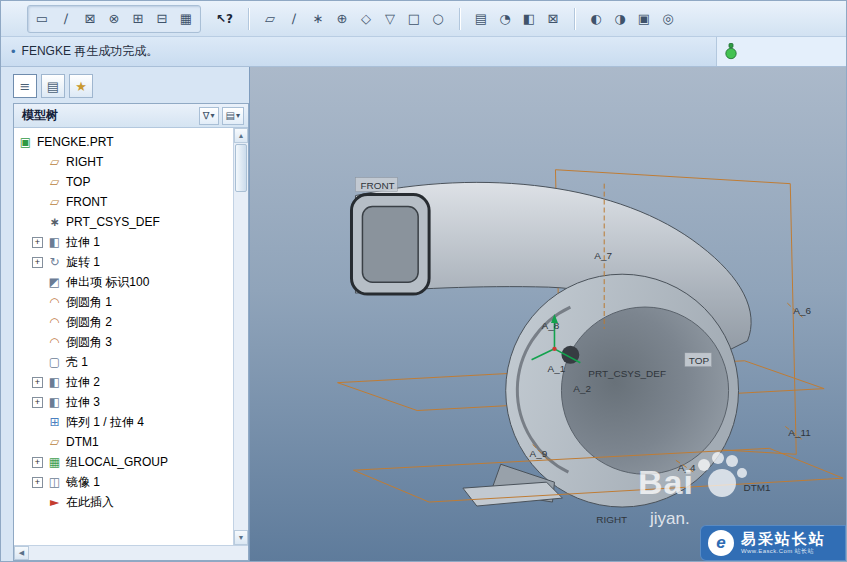 This screenshot has width=847, height=562. I want to click on tree-item: ► 在此插入, so click(124, 502).